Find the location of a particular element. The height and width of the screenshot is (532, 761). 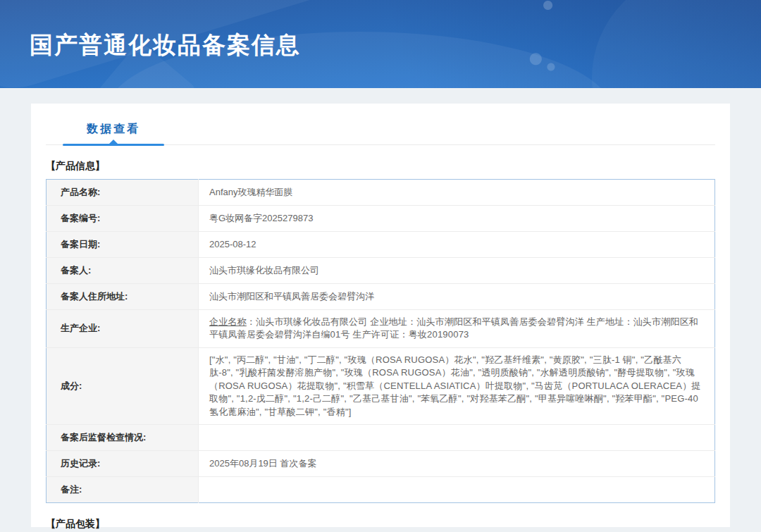

row-value: 汕头市潮阳区和平镇凤善居委会碧臂沟洋 is located at coordinates (457, 297).